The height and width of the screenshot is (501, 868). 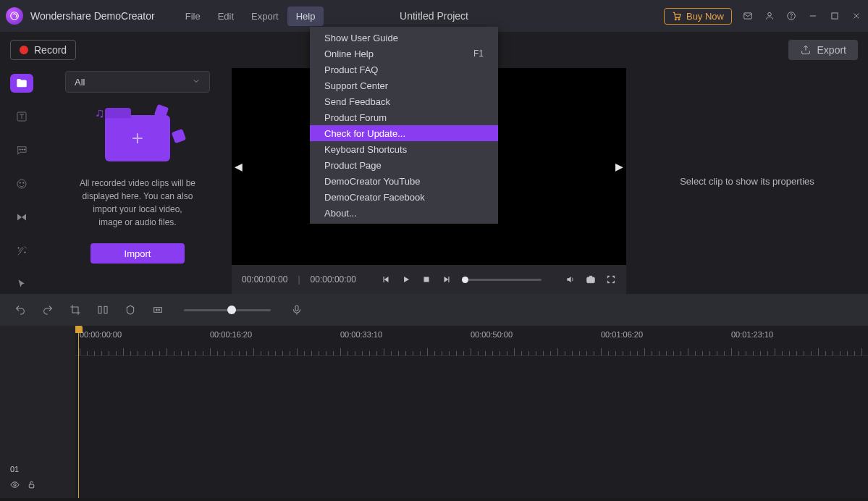 What do you see at coordinates (705, 16) in the screenshot?
I see `buy-now-label: Buy Now` at bounding box center [705, 16].